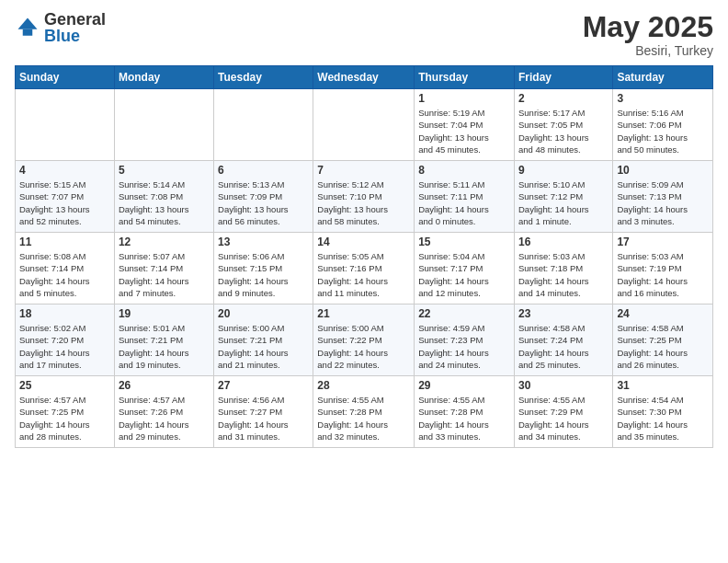 The image size is (728, 563). I want to click on cell-info: Sunrise: 5:11 AM Sunset: 7:11 PM Dayligh…, so click(464, 202).